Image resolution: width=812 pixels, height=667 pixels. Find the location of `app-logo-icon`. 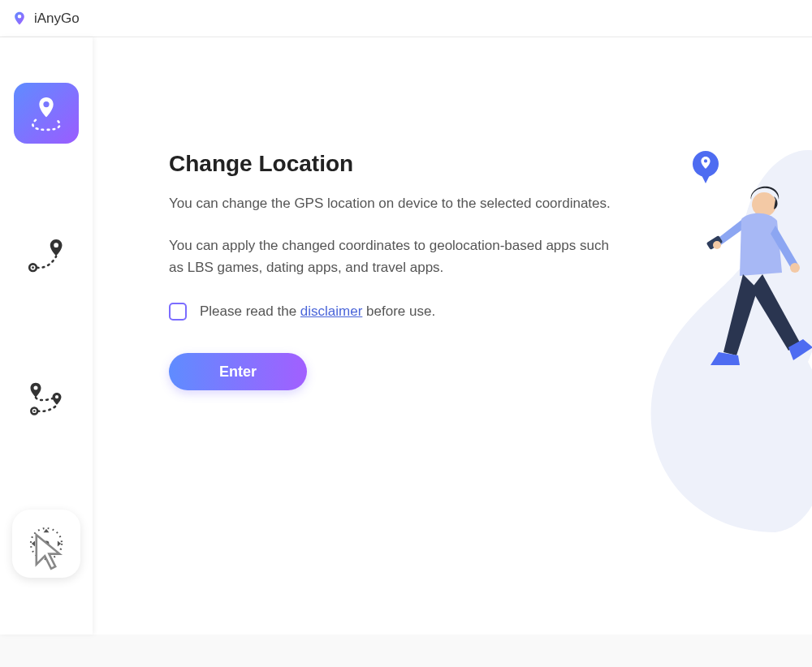

app-logo-icon is located at coordinates (19, 19).